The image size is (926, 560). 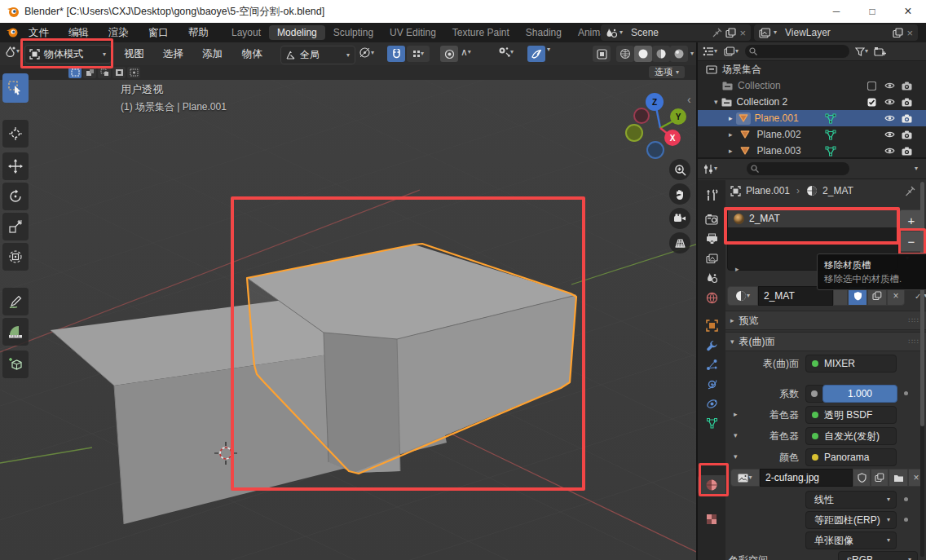 I want to click on object-menu: 物体, so click(x=253, y=54).